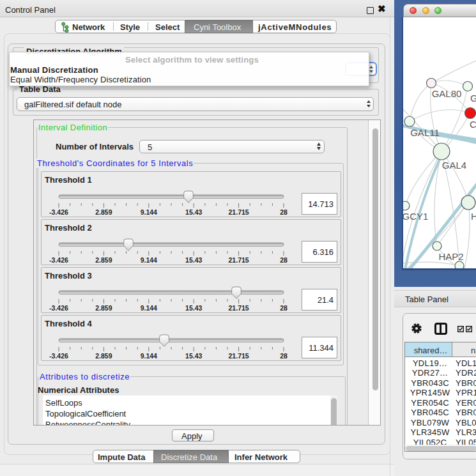 The height and width of the screenshot is (476, 476). I want to click on svg-text: HAP2, so click(451, 257).